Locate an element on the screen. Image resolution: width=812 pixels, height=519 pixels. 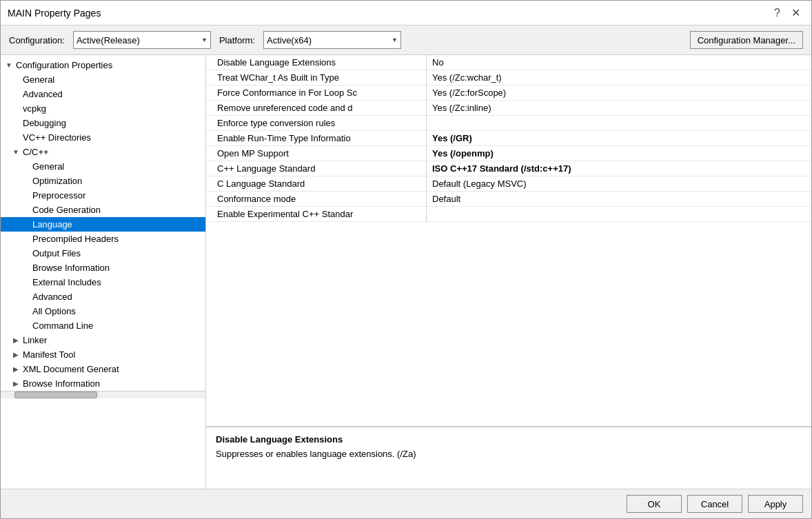
sidebar-item-vcpkg: vcpkg is located at coordinates (103, 109).